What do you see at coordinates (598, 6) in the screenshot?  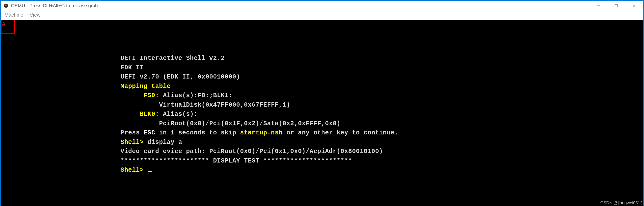 I see `minimize-button` at bounding box center [598, 6].